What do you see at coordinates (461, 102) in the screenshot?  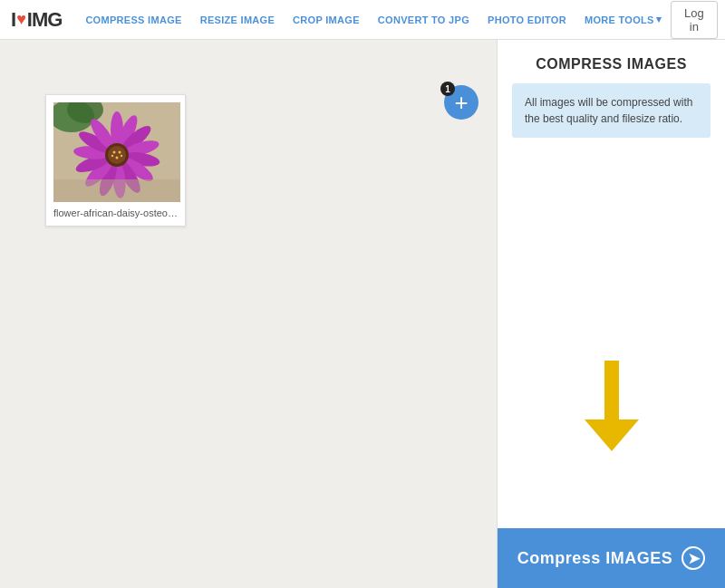 I see `add-button-area: 1 +` at bounding box center [461, 102].